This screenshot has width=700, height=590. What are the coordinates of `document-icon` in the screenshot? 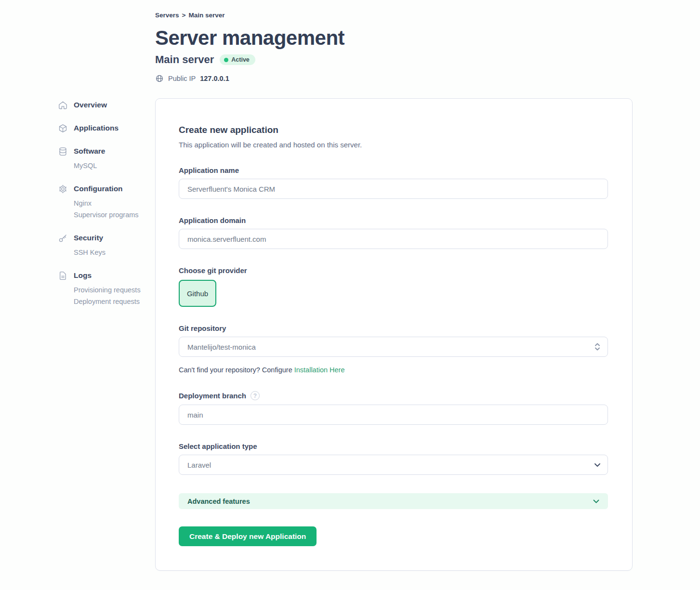 It's located at (63, 275).